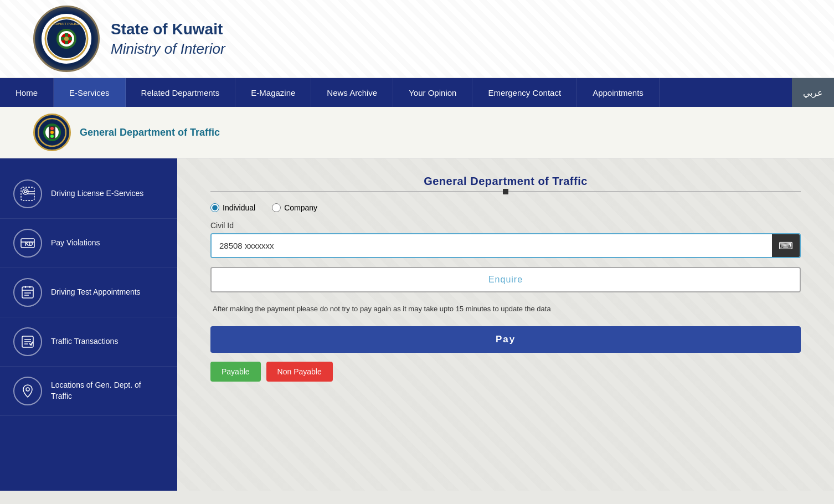  What do you see at coordinates (786, 246) in the screenshot?
I see `keyboard-icon: ⌨` at bounding box center [786, 246].